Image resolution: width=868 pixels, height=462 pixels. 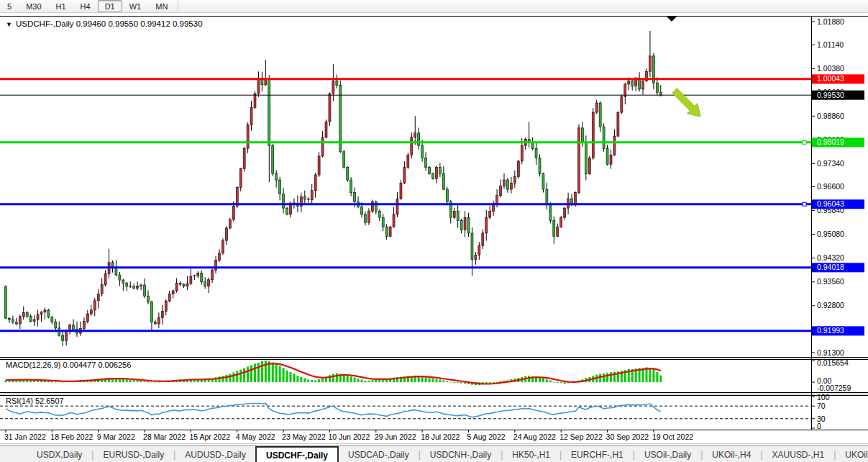 What do you see at coordinates (831, 258) in the screenshot?
I see `svg-text: 0.94320` at bounding box center [831, 258].